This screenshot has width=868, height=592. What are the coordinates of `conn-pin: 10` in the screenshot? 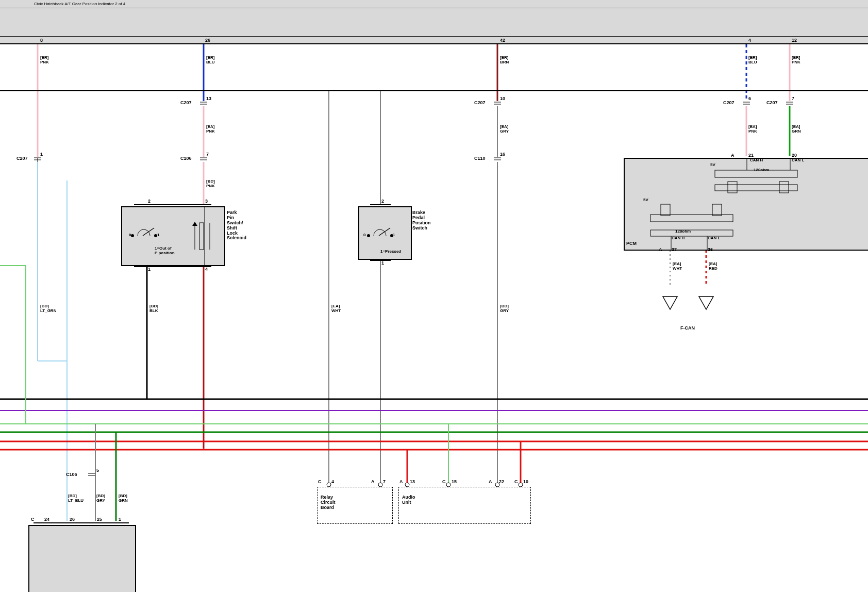 It's located at (503, 99).